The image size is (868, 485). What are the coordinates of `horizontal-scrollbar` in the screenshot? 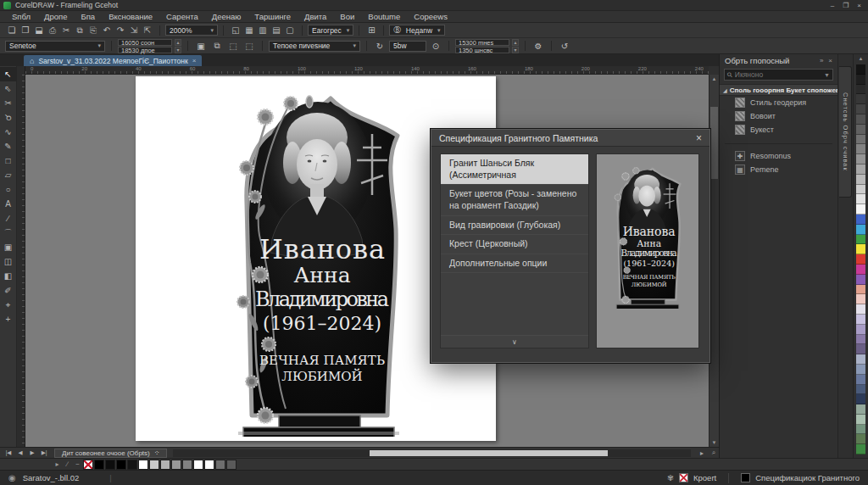 It's located at (432, 453).